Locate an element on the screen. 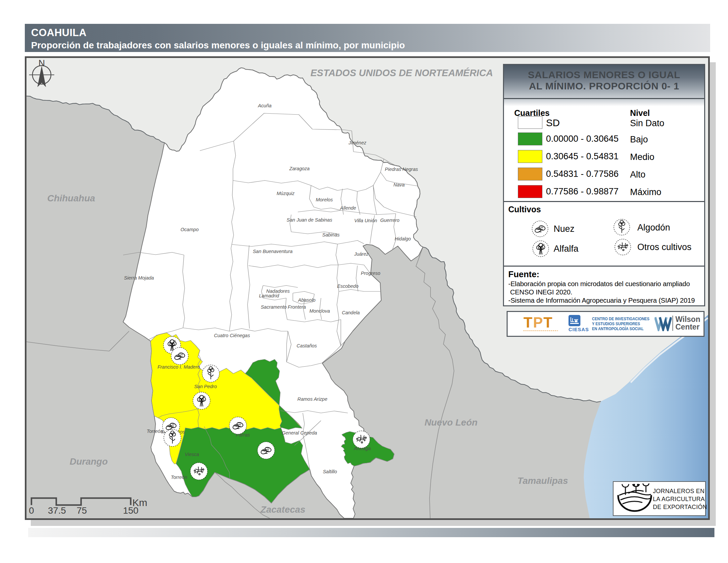  legend-range-alto: 0.54831 - 0.77586 is located at coordinates (582, 174).